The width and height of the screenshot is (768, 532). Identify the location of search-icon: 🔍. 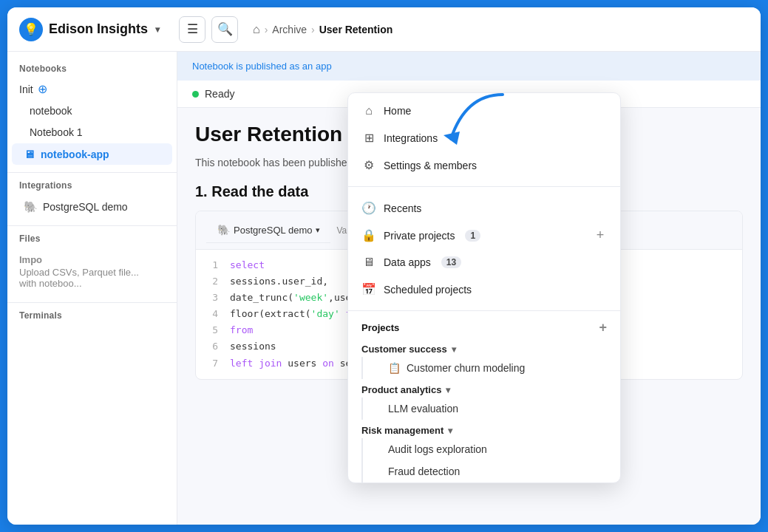
(225, 30).